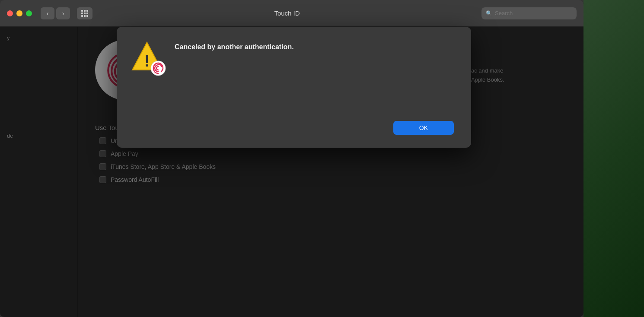  Describe the element at coordinates (533, 13) in the screenshot. I see `search-input` at that location.